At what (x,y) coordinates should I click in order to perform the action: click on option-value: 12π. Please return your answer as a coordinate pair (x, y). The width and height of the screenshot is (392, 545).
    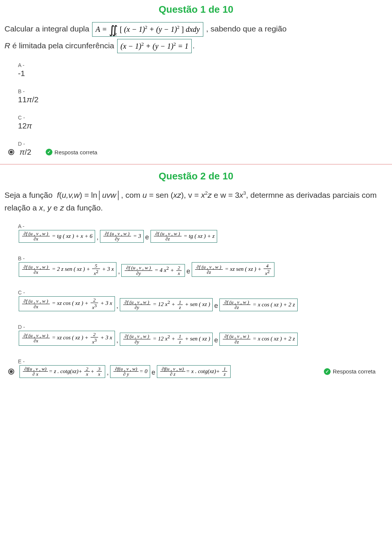
    Looking at the image, I should click on (198, 126).